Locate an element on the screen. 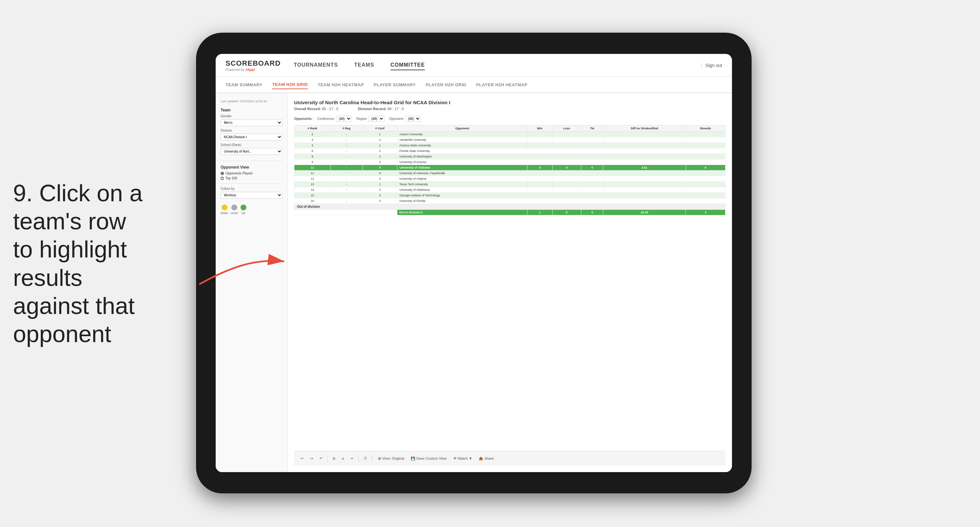 The width and height of the screenshot is (980, 527). table-row: 15 - 4 Georgia Institute of Technology is located at coordinates (510, 196).